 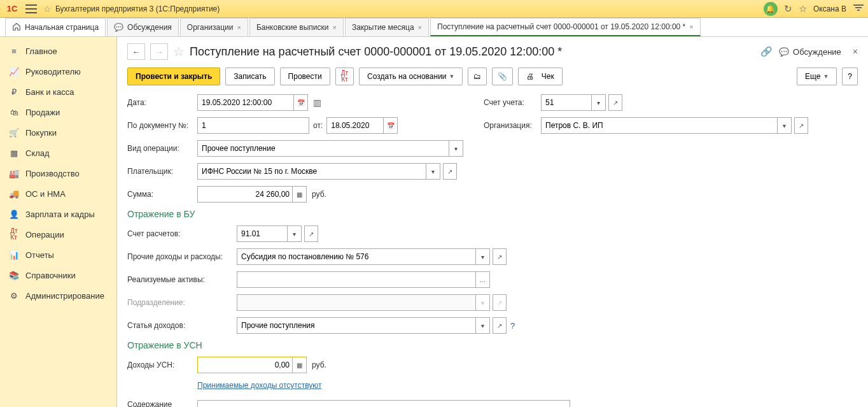 What do you see at coordinates (41, 132) in the screenshot?
I see `sidebar-label: Покупки` at bounding box center [41, 132].